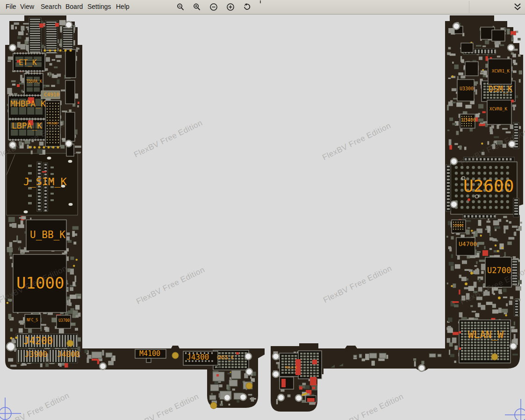 The width and height of the screenshot is (525, 420). Describe the element at coordinates (150, 354) in the screenshot. I see `component-label-m4100: M4100` at that location.